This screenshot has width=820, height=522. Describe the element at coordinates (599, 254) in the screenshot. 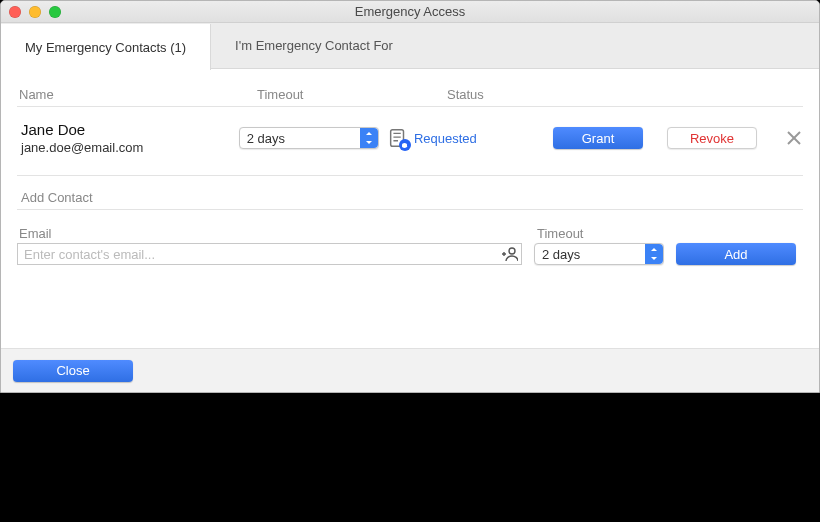

I see `add-timeout-select: 2 days` at that location.